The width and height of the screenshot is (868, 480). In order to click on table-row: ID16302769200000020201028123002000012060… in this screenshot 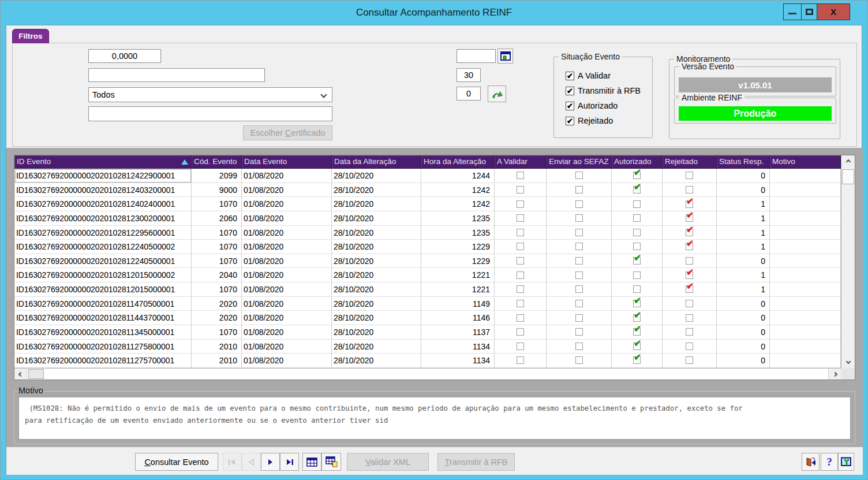, I will do `click(428, 218)`.